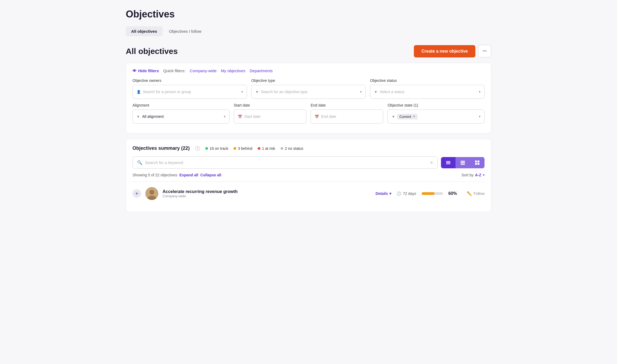 This screenshot has height=364, width=617. What do you see at coordinates (384, 194) in the screenshot?
I see `details-button: Details ▾` at bounding box center [384, 194].